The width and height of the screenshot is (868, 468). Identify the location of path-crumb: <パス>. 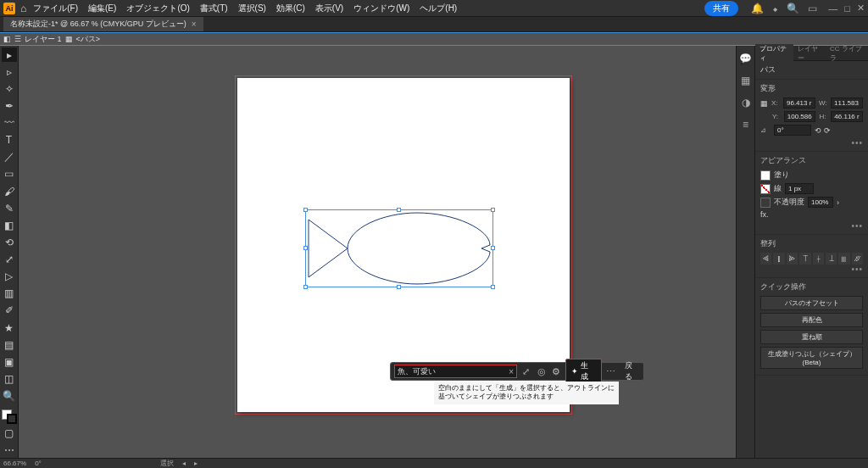
(88, 39).